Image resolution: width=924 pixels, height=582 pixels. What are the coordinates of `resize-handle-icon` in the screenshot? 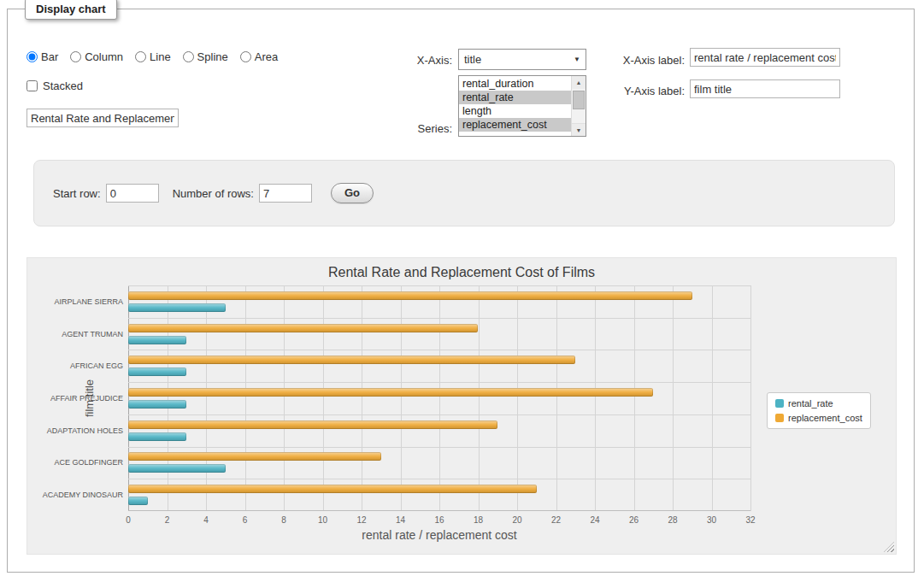 It's located at (889, 547).